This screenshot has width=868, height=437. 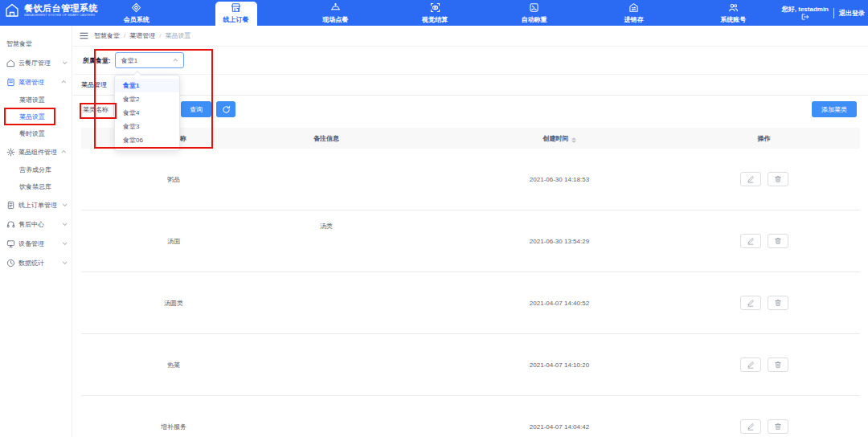 I want to click on created-time: 2021-06-30 13:54:29, so click(x=547, y=241).